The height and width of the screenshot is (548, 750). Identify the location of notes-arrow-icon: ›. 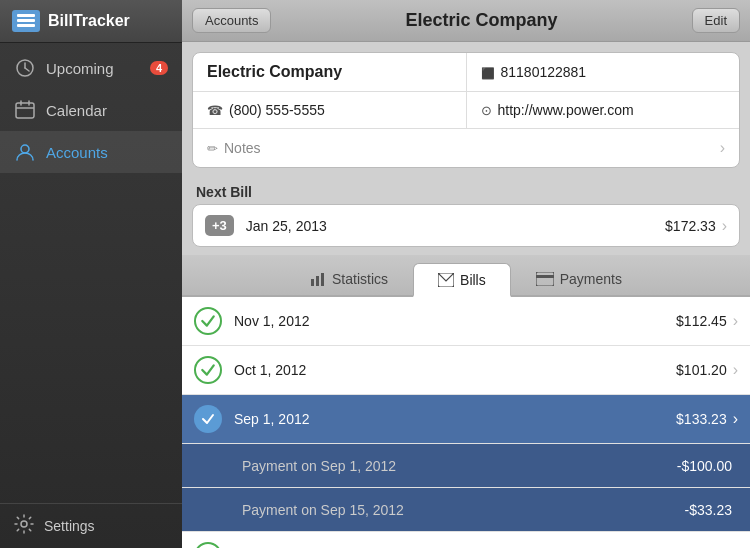
(722, 148).